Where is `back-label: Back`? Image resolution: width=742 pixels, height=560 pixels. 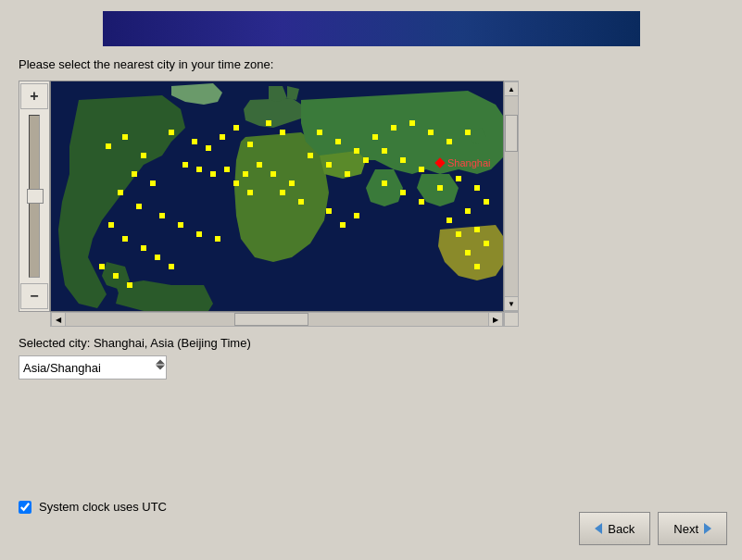 back-label: Back is located at coordinates (621, 529).